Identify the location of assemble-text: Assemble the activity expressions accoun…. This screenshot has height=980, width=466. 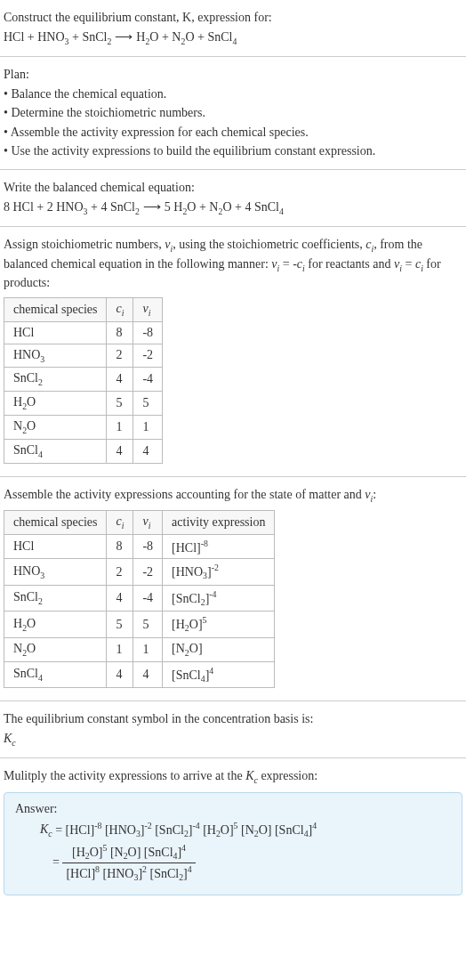
(233, 496).